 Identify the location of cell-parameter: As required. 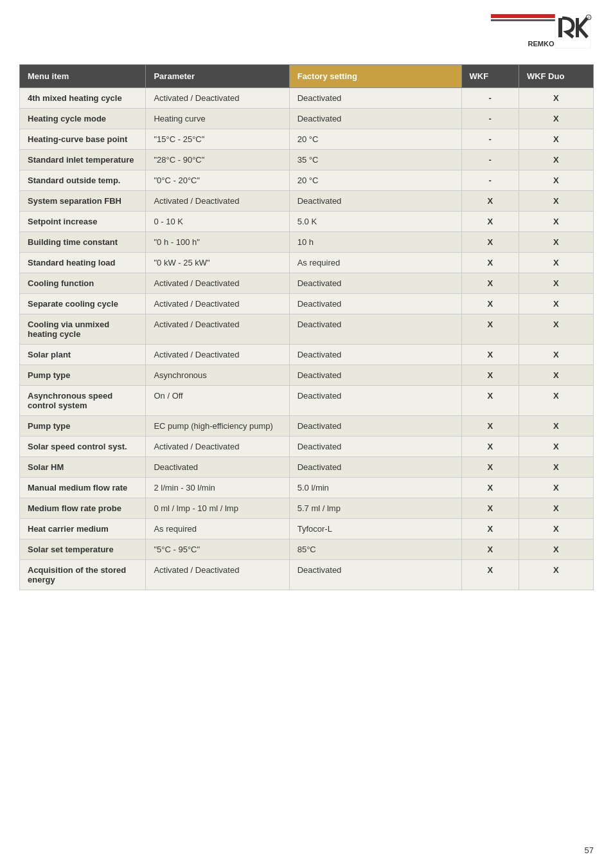
(217, 529).